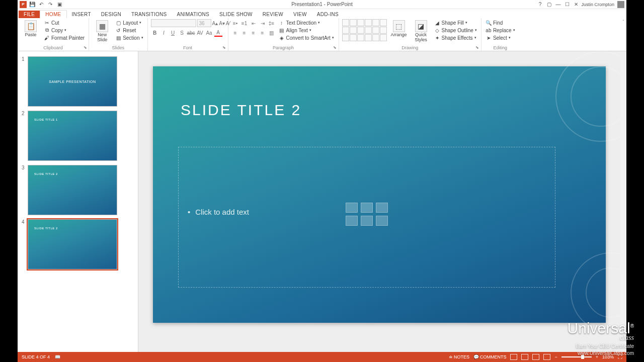 The height and width of the screenshot is (362, 644). What do you see at coordinates (459, 357) in the screenshot?
I see `notes-button: ≐ NOTES` at bounding box center [459, 357].